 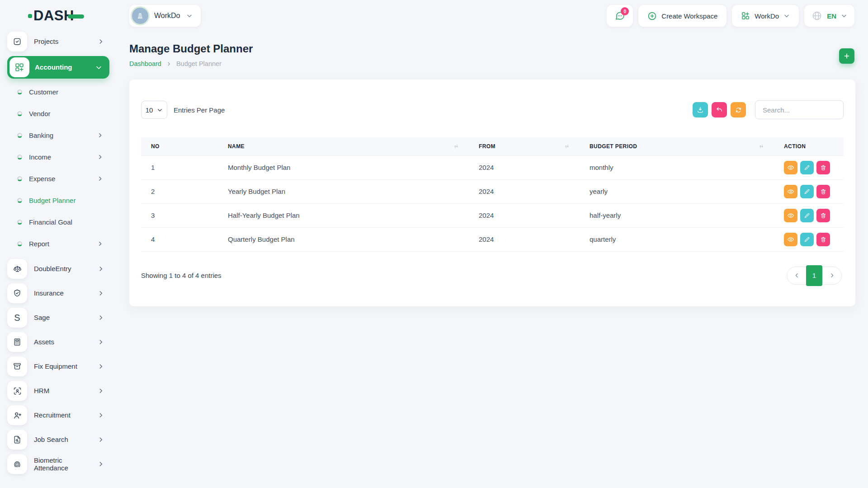 I want to click on sidebar-item-expense: Expense, so click(x=62, y=178).